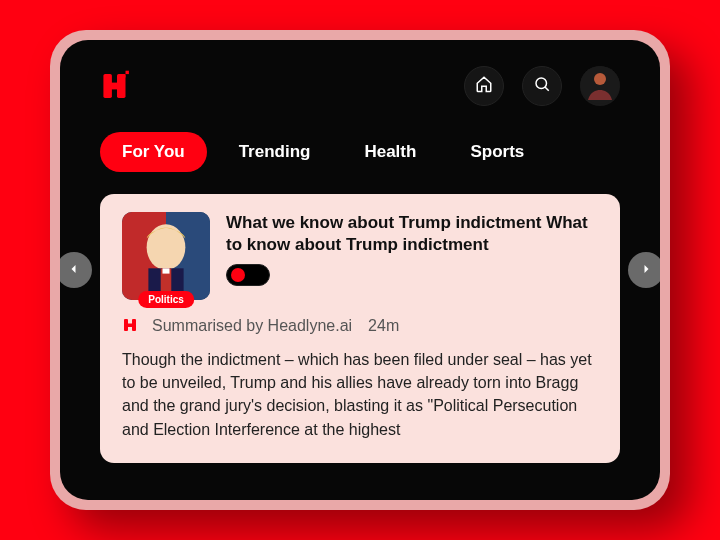  What do you see at coordinates (384, 326) in the screenshot?
I see `time-ago: 24m` at bounding box center [384, 326].